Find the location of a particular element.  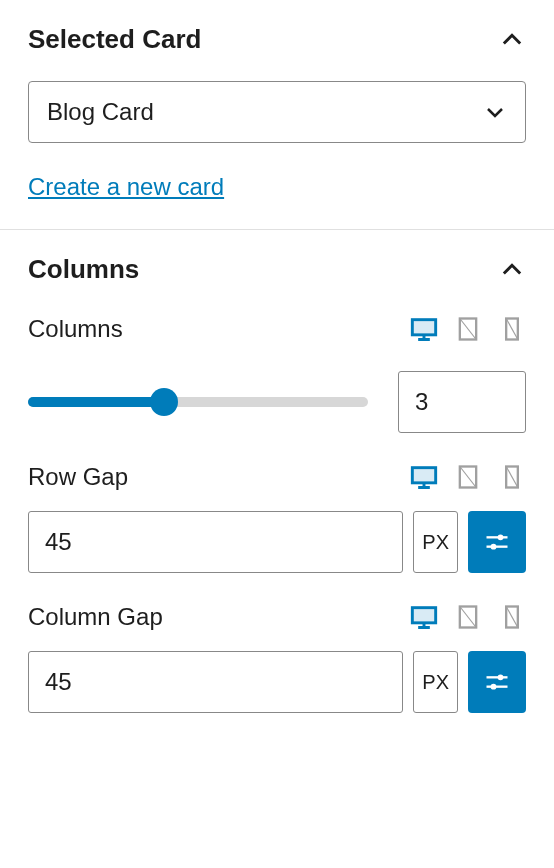

field-head: Row Gap is located at coordinates (277, 477).